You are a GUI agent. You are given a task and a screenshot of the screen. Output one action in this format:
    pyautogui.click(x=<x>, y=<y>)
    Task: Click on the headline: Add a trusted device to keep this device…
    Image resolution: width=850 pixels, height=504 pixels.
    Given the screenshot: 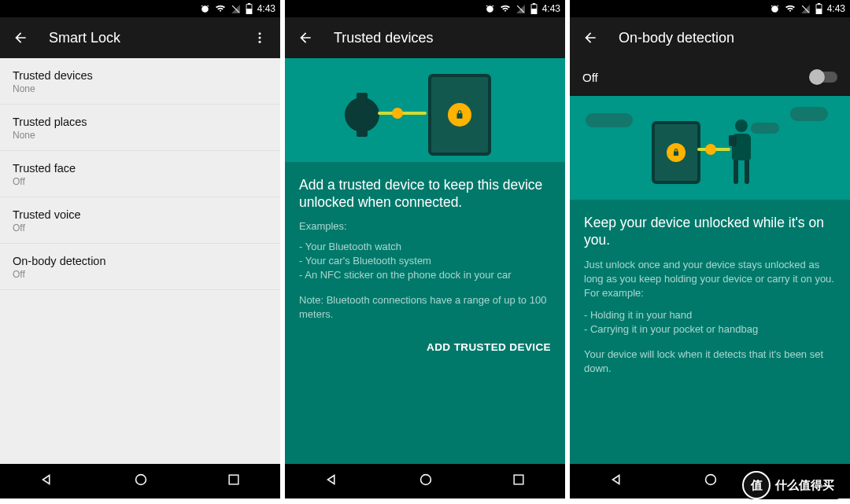 What is the action you would take?
    pyautogui.click(x=425, y=193)
    